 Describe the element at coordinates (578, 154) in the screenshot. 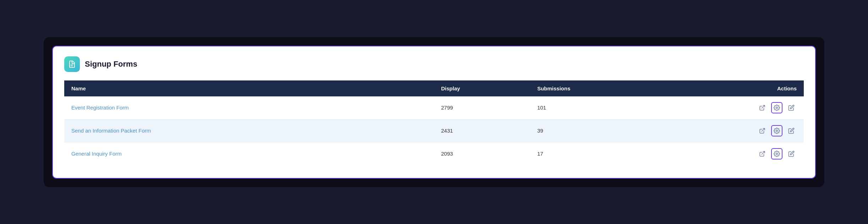

I see `form-submissions-cell: 17` at that location.